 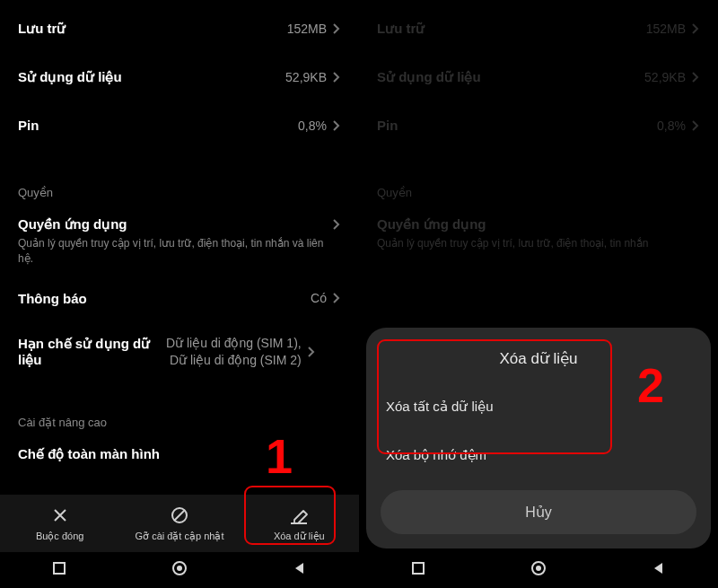 What do you see at coordinates (92, 352) in the screenshot?
I see `restrict-label: Hạn chế sử dụng dữ liệu` at bounding box center [92, 352].